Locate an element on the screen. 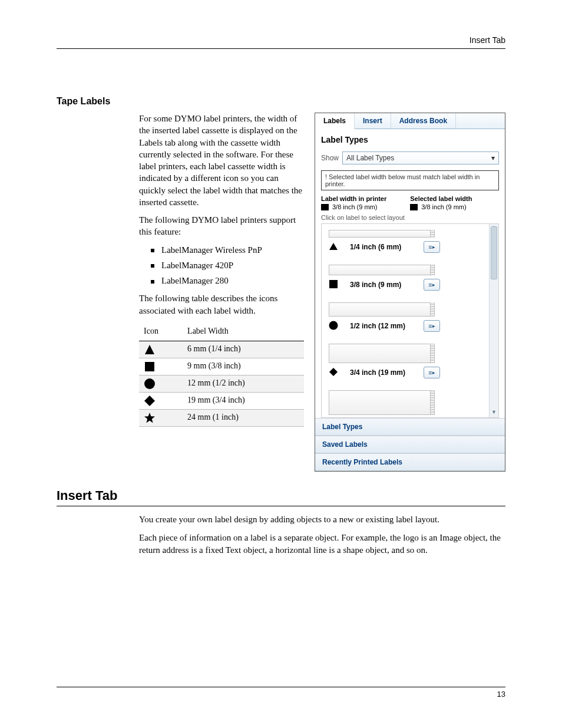 The image size is (562, 728). layout-item: 3/8 inch (9 mm)≡▸ is located at coordinates (410, 278).